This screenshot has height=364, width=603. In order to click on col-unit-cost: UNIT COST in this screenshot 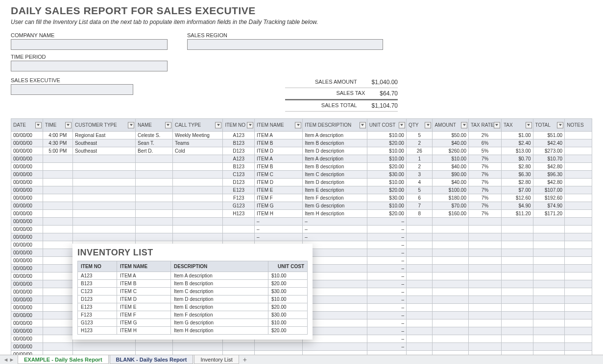, I will do `click(386, 125)`.